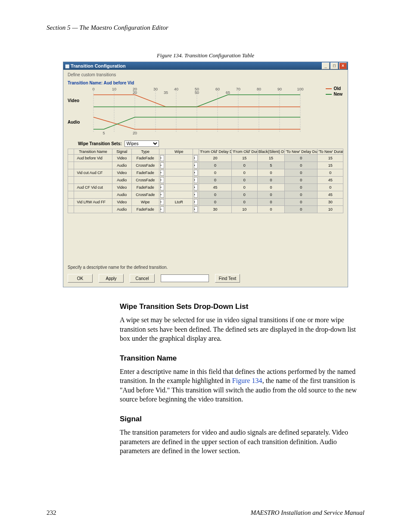 The height and width of the screenshot is (532, 411). Describe the element at coordinates (329, 94) in the screenshot. I see `legend-new-swatch` at that location.